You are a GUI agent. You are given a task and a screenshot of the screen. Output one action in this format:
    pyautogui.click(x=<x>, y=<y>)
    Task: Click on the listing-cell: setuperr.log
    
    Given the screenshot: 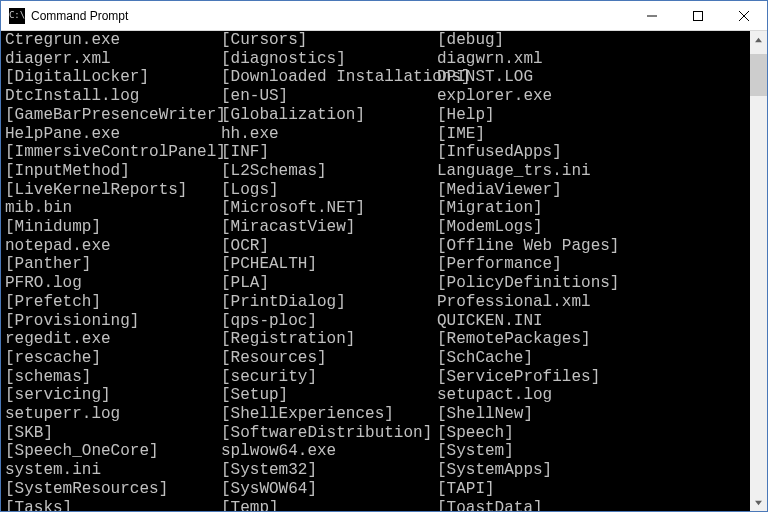 What is the action you would take?
    pyautogui.click(x=113, y=414)
    